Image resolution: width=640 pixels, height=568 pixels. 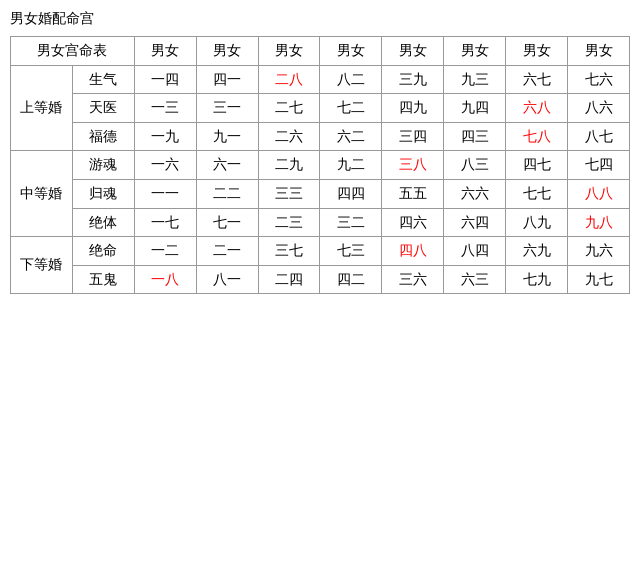 What do you see at coordinates (103, 222) in the screenshot?
I see `row-label: 绝体` at bounding box center [103, 222].